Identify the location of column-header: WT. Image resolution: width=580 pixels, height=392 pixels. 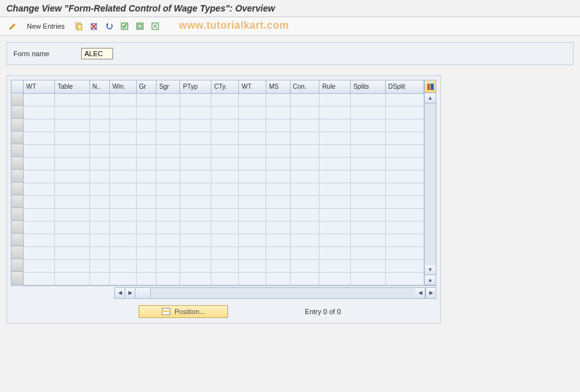
(253, 87).